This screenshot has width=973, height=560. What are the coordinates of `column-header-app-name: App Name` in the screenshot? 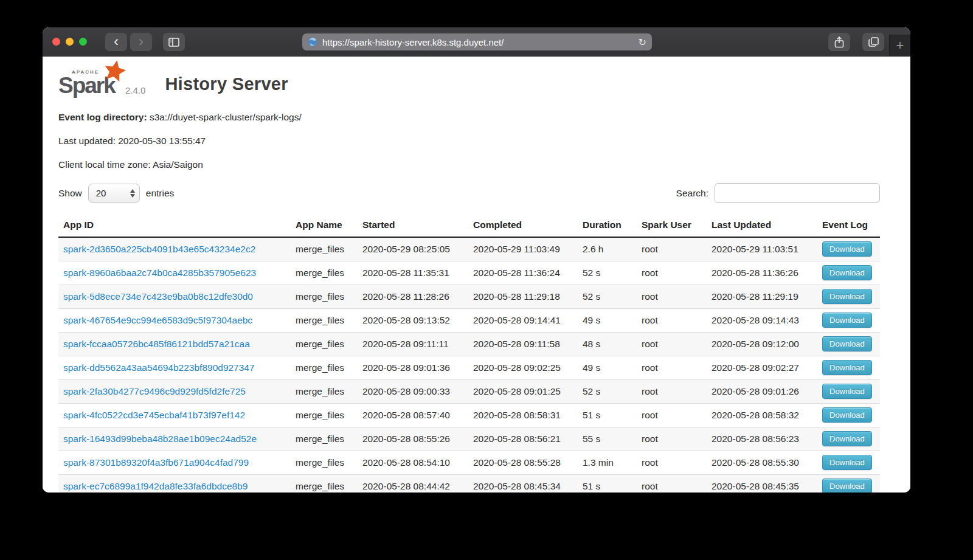 It's located at (324, 227).